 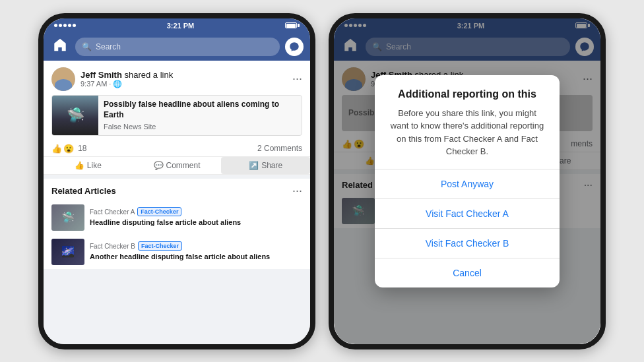 I want to click on related-section: Related Articles ··· 🛸 Fact Checker A Fa…, so click(x=177, y=224).